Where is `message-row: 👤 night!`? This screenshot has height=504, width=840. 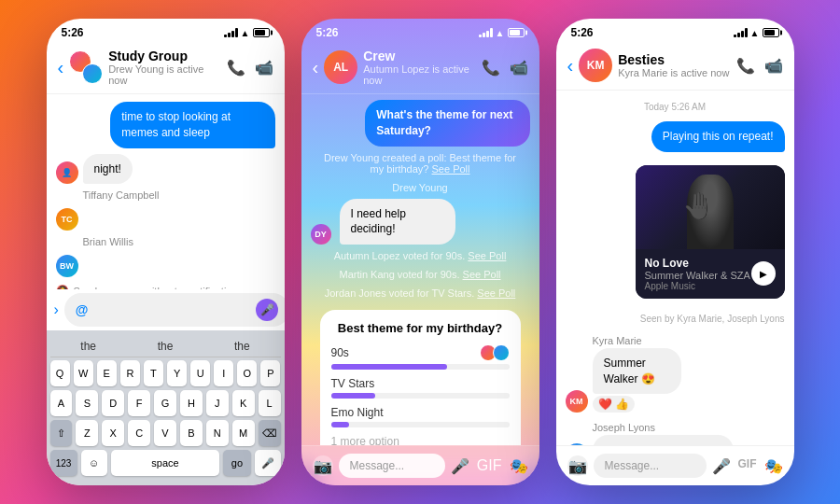 message-row: 👤 night! is located at coordinates (166, 170).